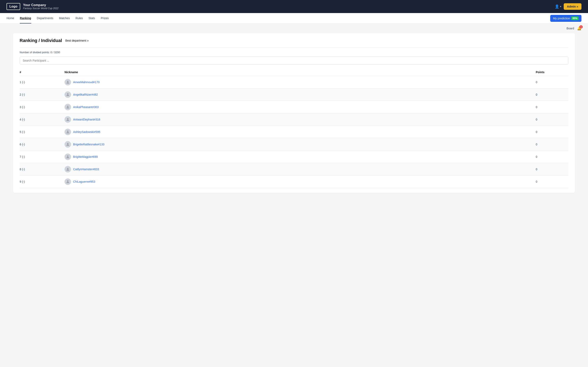 This screenshot has height=367, width=588. What do you see at coordinates (86, 95) in the screenshot?
I see `nickname-link: AngelikaRitzer#482` at bounding box center [86, 95].